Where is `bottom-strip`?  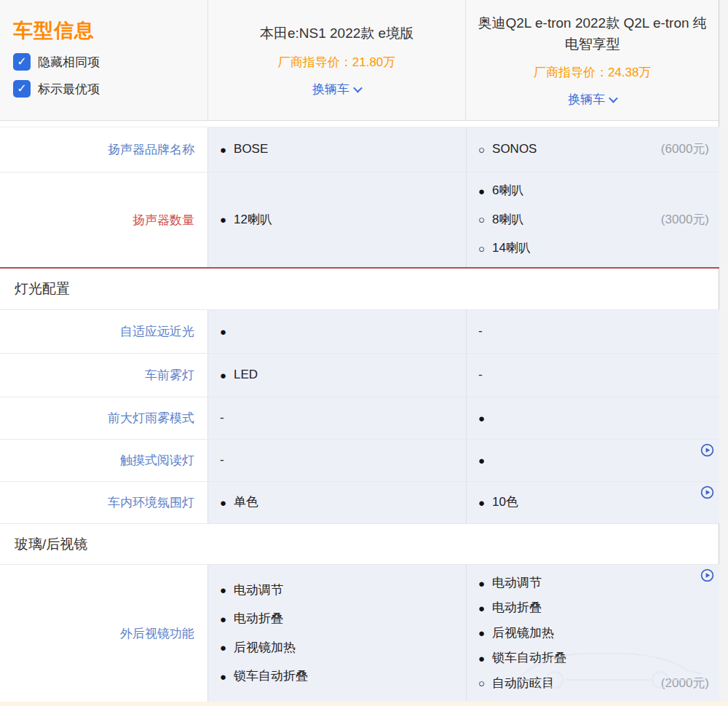
bottom-strip is located at coordinates (364, 704).